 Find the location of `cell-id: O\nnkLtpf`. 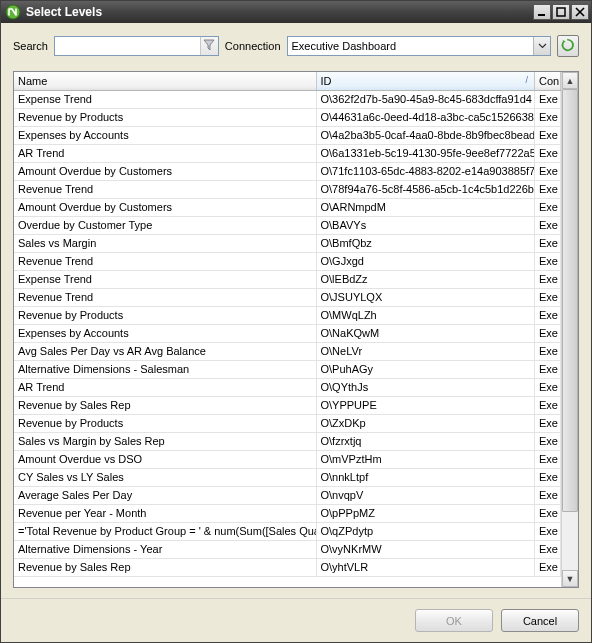

cell-id: O\nnkLtpf is located at coordinates (426, 477).